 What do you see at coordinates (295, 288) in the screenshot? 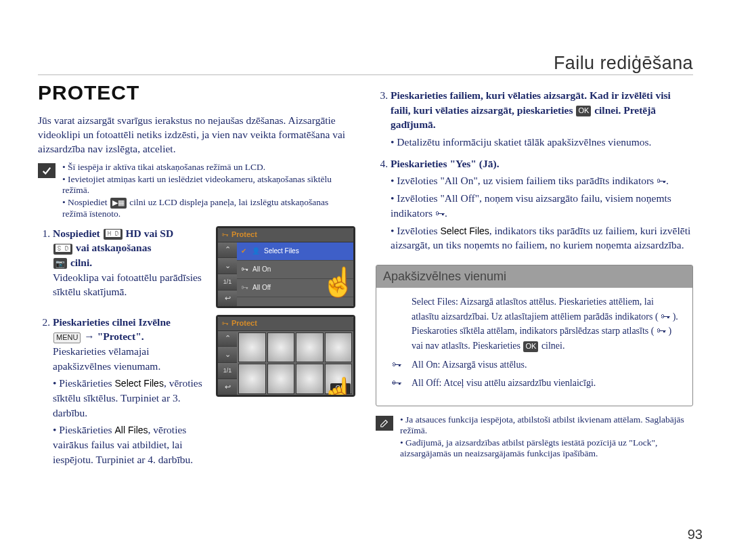
I see `lcd-menu-all-off: All Off` at bounding box center [295, 288].